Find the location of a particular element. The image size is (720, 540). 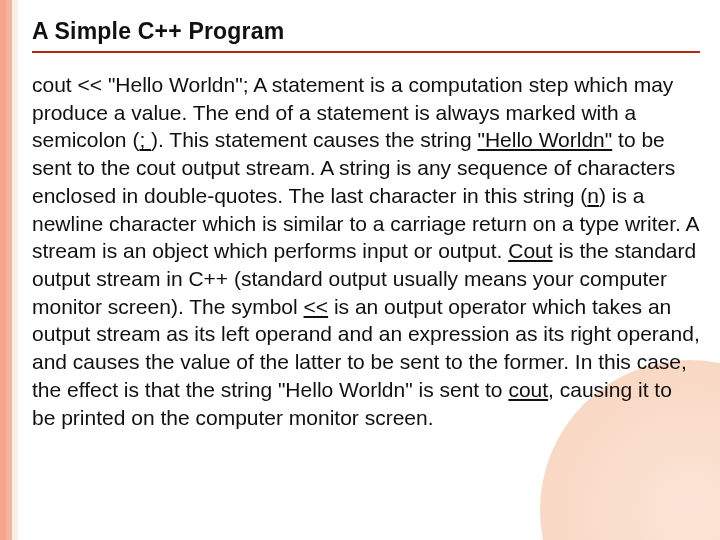

newline-underlined: n is located at coordinates (593, 196).